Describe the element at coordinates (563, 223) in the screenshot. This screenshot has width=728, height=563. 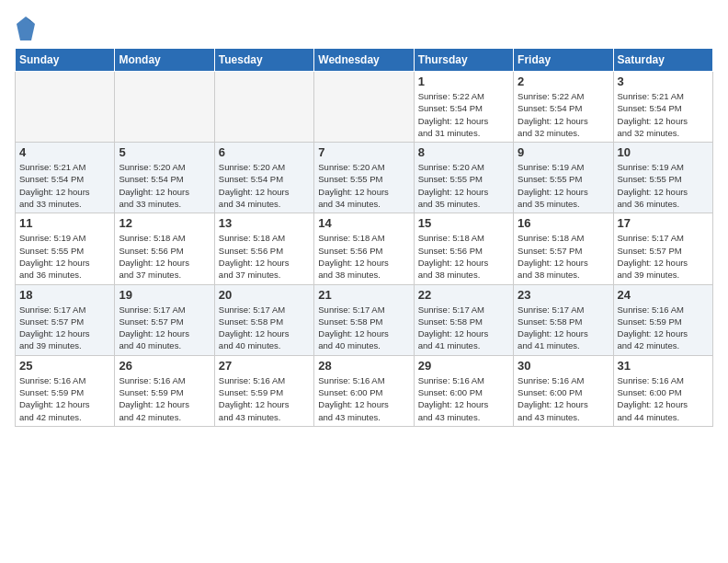
I see `day-number: 16` at that location.